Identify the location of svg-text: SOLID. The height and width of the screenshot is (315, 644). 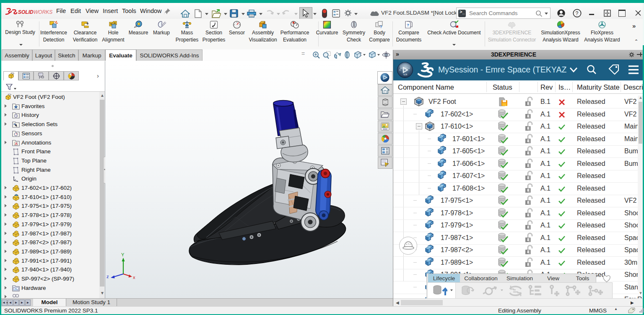
(26, 12).